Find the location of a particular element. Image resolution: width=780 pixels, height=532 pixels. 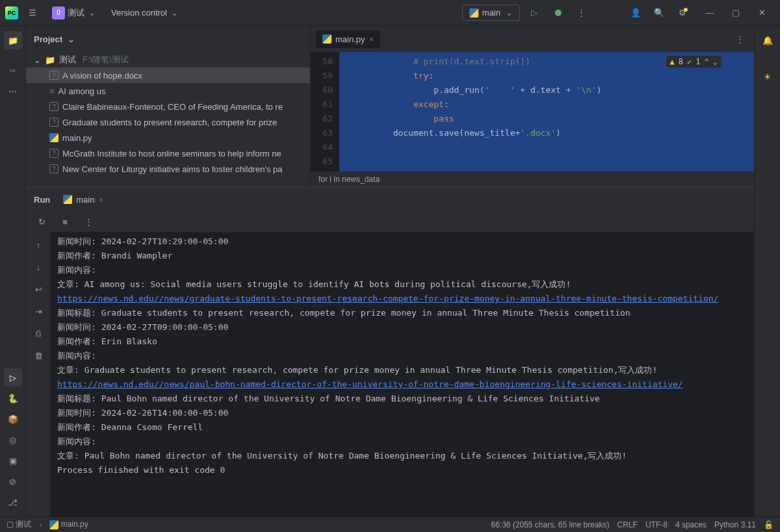

tree-item: ?Graduate students to present research, … is located at coordinates (168, 122).